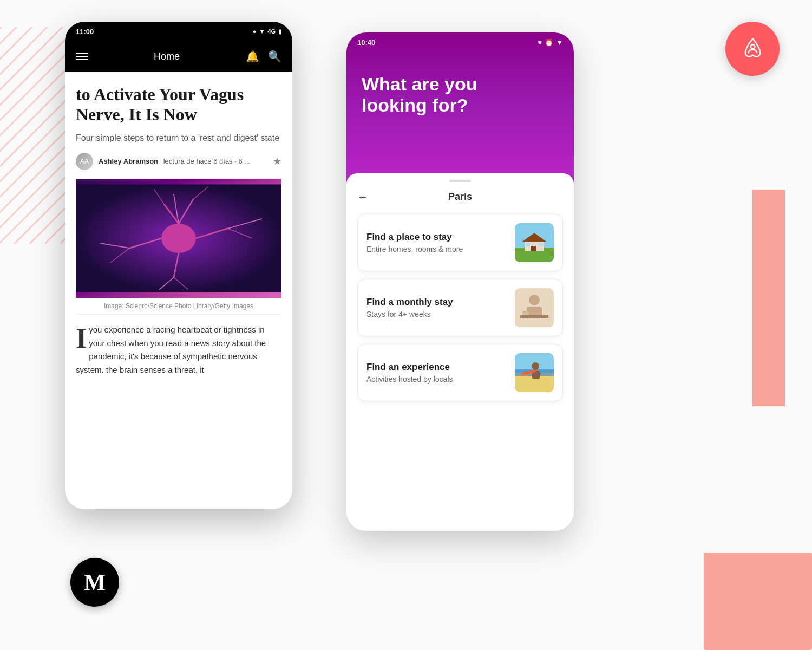 Image resolution: width=812 pixels, height=650 pixels. Describe the element at coordinates (549, 42) in the screenshot. I see `alarm-icon: ⏰` at that location.